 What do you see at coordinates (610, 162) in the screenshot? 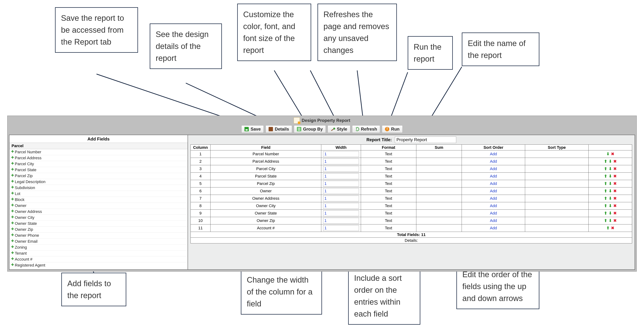
I see `cell-actions: ⬆⬇✖` at bounding box center [610, 162].